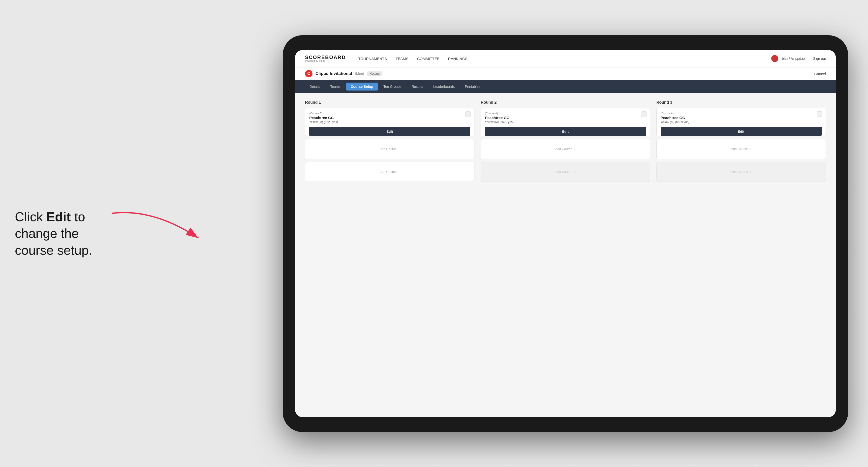  Describe the element at coordinates (741, 118) in the screenshot. I see `round-3-course-name: Peachtree GC` at that location.